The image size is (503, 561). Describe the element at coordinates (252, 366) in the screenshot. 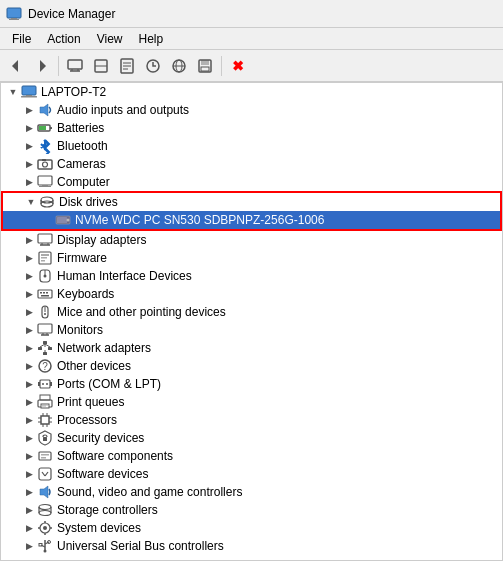

I see `tree-other: ? Other devices` at that location.